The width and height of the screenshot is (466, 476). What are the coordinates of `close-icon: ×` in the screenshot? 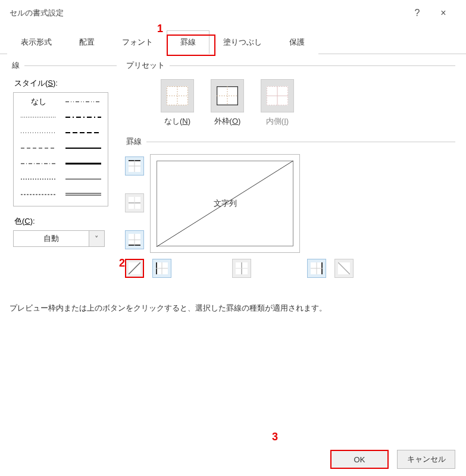 It's located at (443, 13).